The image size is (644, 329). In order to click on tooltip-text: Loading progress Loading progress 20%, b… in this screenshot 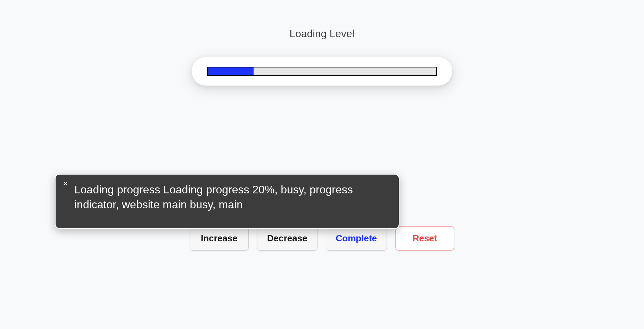, I will do `click(232, 197)`.